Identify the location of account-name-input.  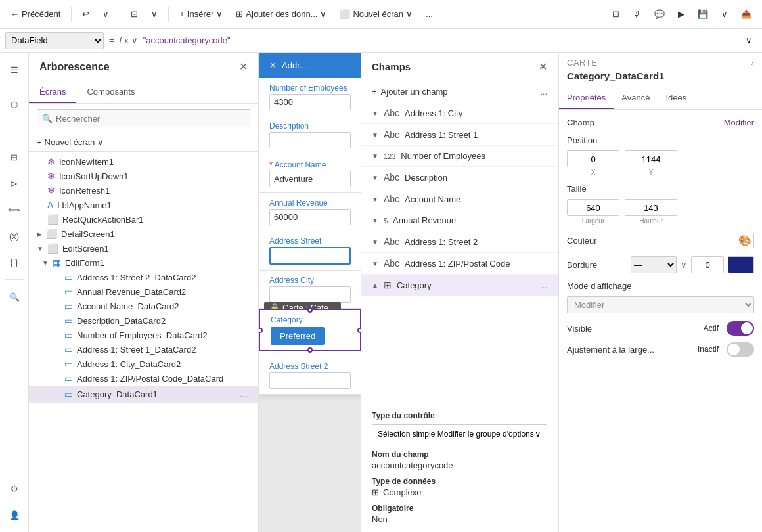
(310, 179).